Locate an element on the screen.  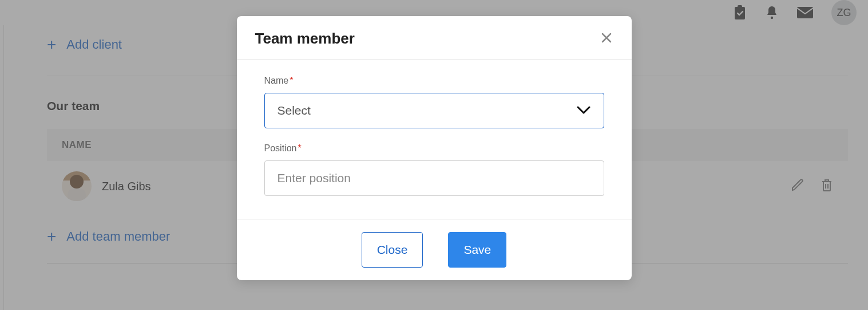
save-button: Save is located at coordinates (477, 250).